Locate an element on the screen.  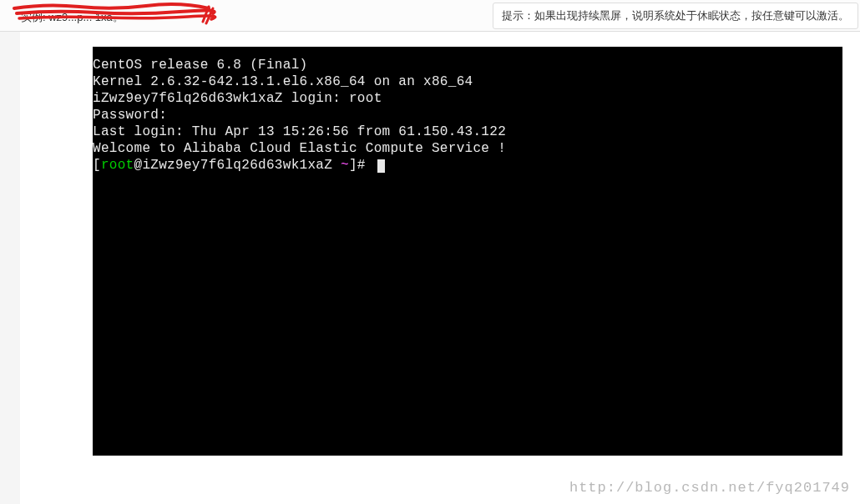
terminal-line: Password: is located at coordinates (468, 115).